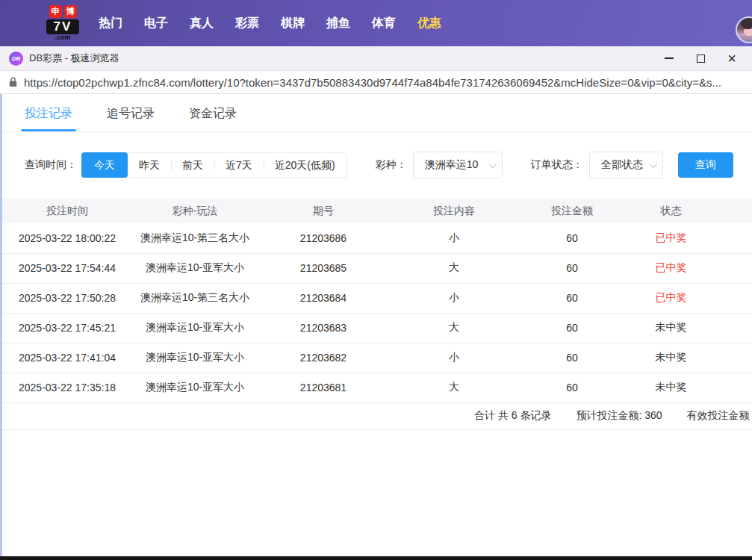  I want to click on cell-issue: 21203686, so click(323, 238).